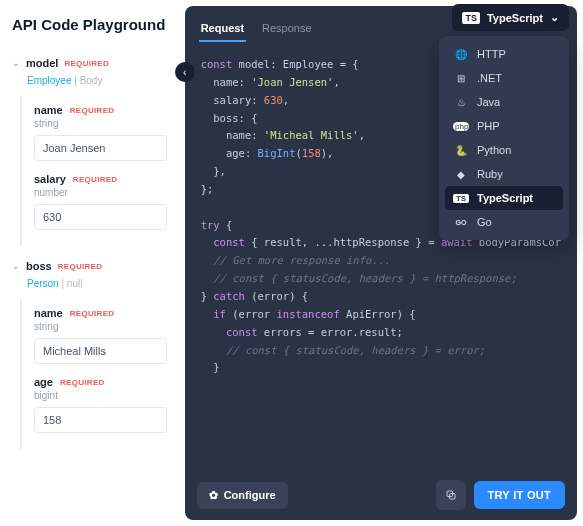 This screenshot has width=583, height=526. Describe the element at coordinates (184, 72) in the screenshot. I see `chevron-left-icon: ‹` at that location.